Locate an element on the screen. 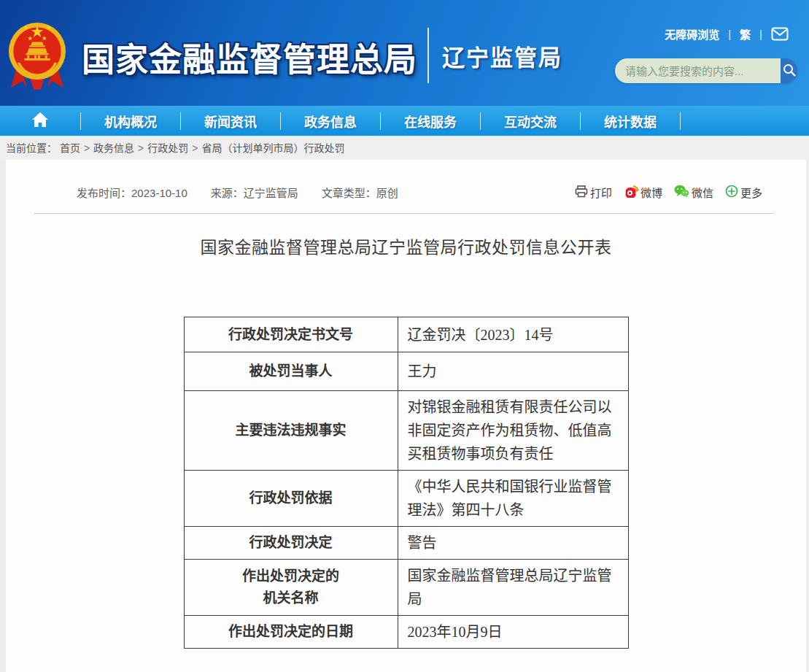 The image size is (809, 672). plus-circle-icon is located at coordinates (732, 193).